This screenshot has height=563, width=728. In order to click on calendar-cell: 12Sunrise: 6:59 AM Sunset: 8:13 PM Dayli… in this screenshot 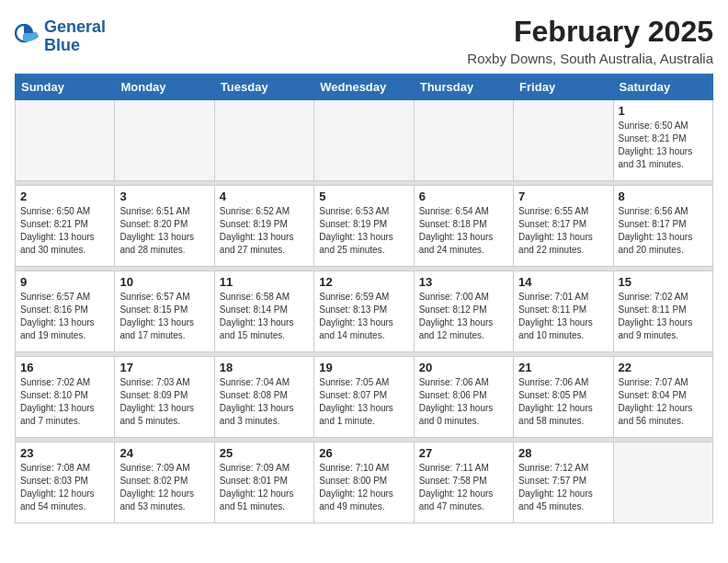, I will do `click(364, 312)`.